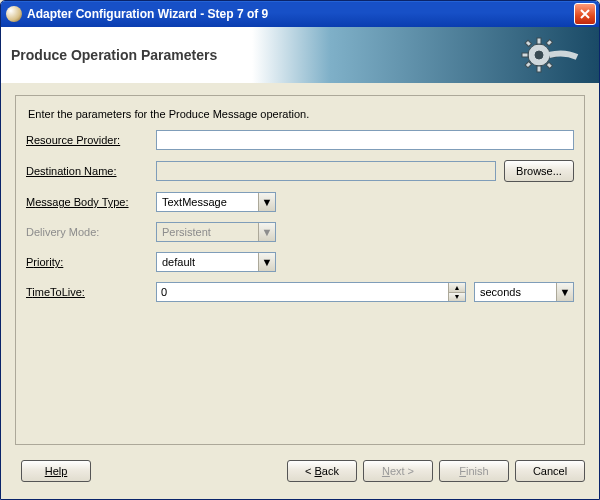 The width and height of the screenshot is (600, 500). What do you see at coordinates (549, 55) in the screenshot?
I see `gear-icon` at bounding box center [549, 55].